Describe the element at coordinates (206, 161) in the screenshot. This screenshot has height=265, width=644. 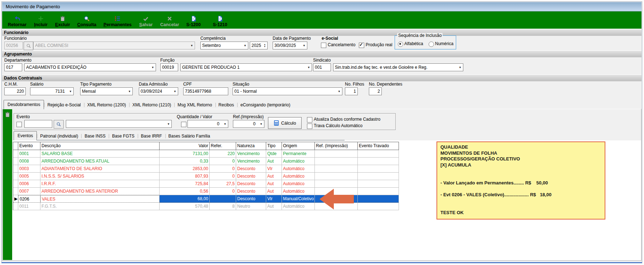
I see `grid-row-0008: 0008ARREDONDAMENTO MES ATUAL0,330Vencime…` at that location.